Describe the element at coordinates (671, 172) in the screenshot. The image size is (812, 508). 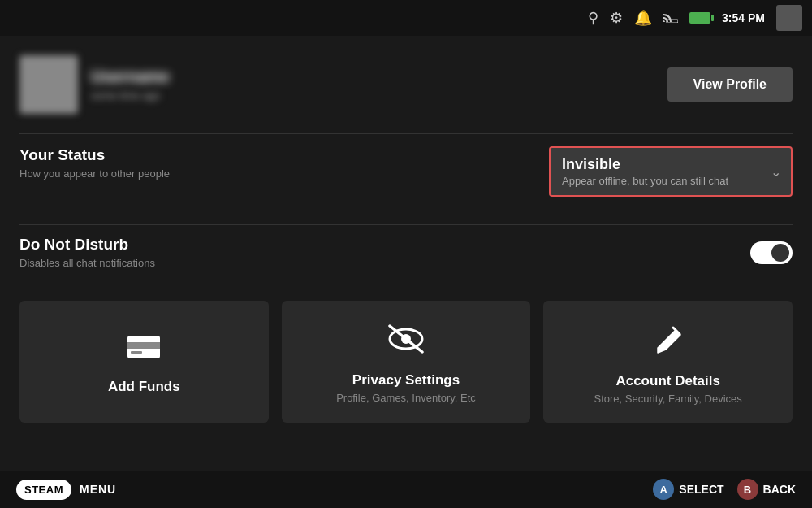
I see `status-dropdown: Invisible Appear offline, but you can st…` at that location.